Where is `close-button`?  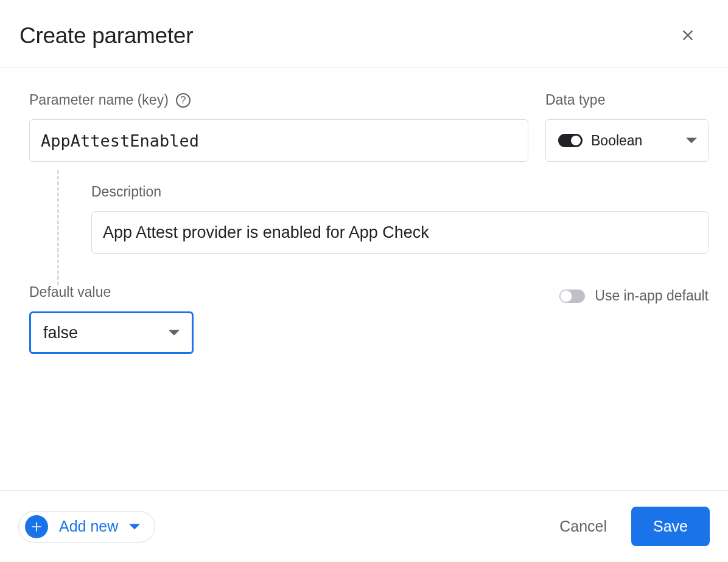
close-button is located at coordinates (688, 36).